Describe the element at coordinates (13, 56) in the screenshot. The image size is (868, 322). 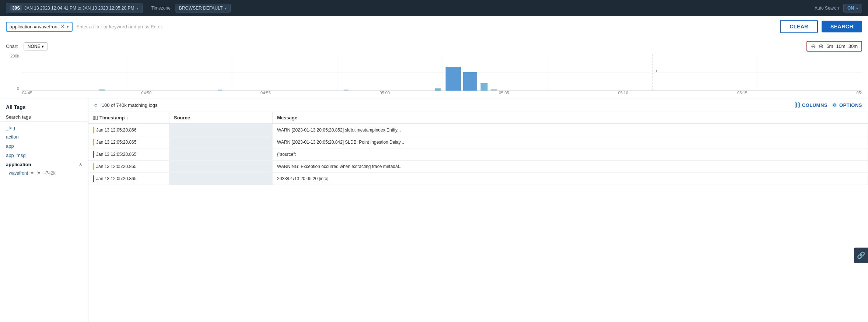
I see `y-label-top: 200k` at that location.